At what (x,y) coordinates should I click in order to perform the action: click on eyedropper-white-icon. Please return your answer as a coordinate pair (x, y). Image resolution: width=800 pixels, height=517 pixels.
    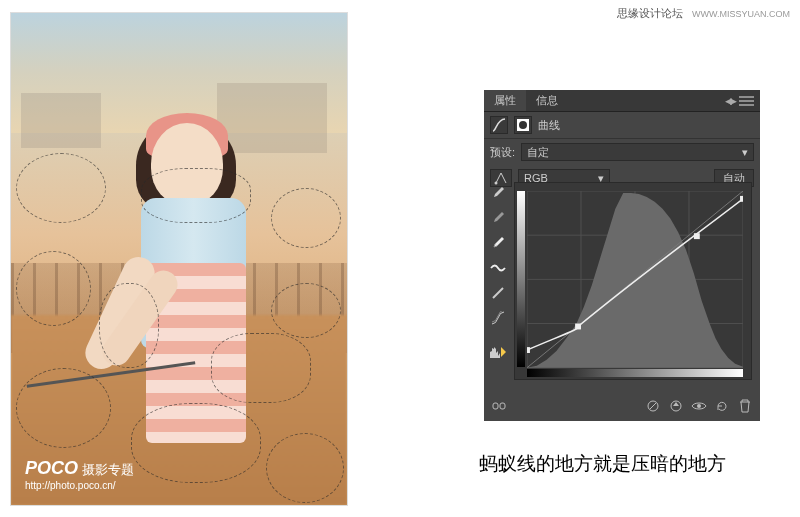
    Looking at the image, I should click on (498, 243).